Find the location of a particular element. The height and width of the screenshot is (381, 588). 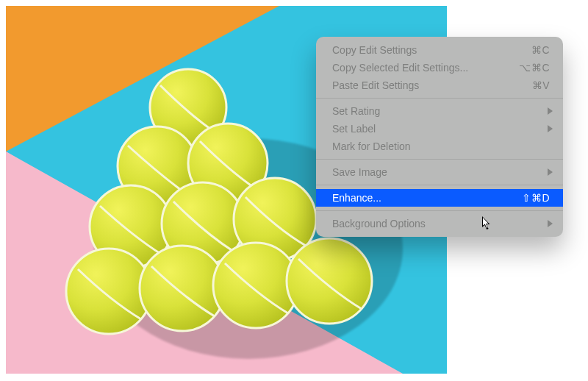

menu-item-shortcut: ⌘C is located at coordinates (541, 50).